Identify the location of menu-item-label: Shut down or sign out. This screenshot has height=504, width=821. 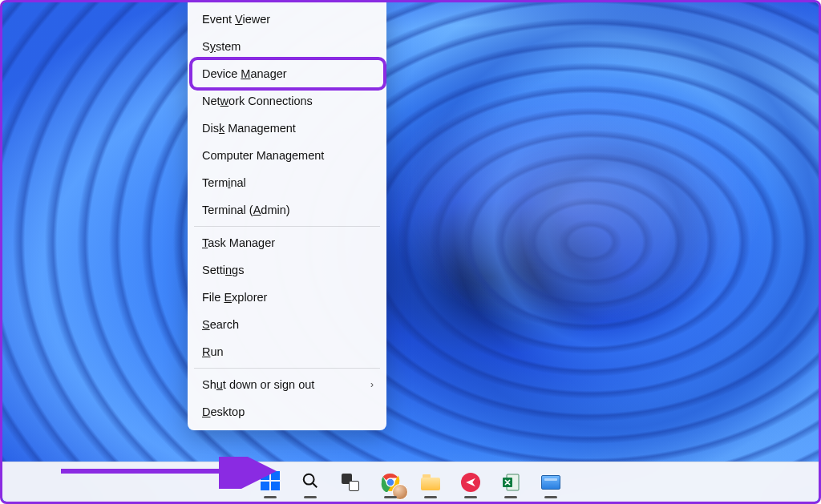
(258, 385).